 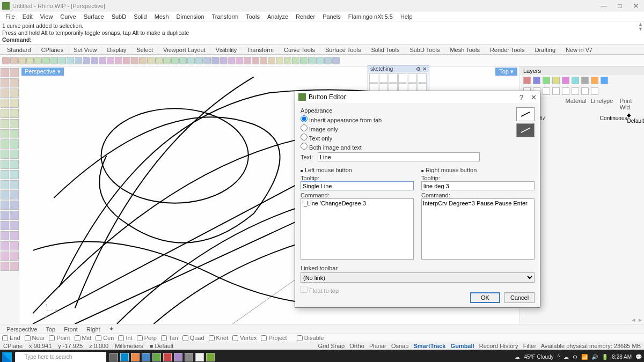 What do you see at coordinates (93, 329) in the screenshot?
I see `vtab-right: Right` at bounding box center [93, 329].